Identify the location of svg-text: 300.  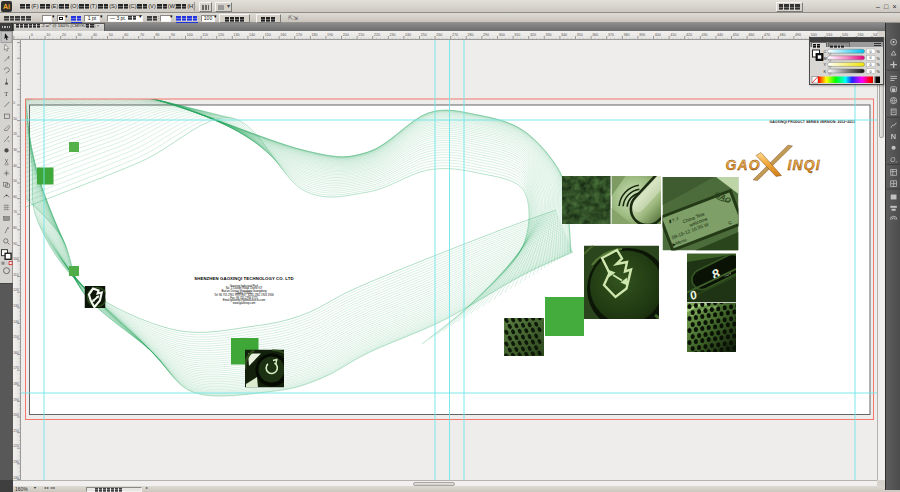
(502, 35).